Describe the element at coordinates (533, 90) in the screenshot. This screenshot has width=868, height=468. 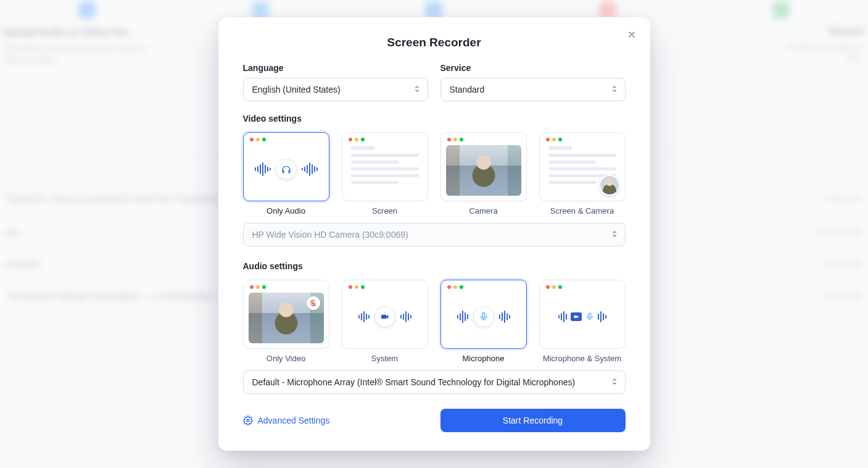
I see `service-select: Standard` at that location.